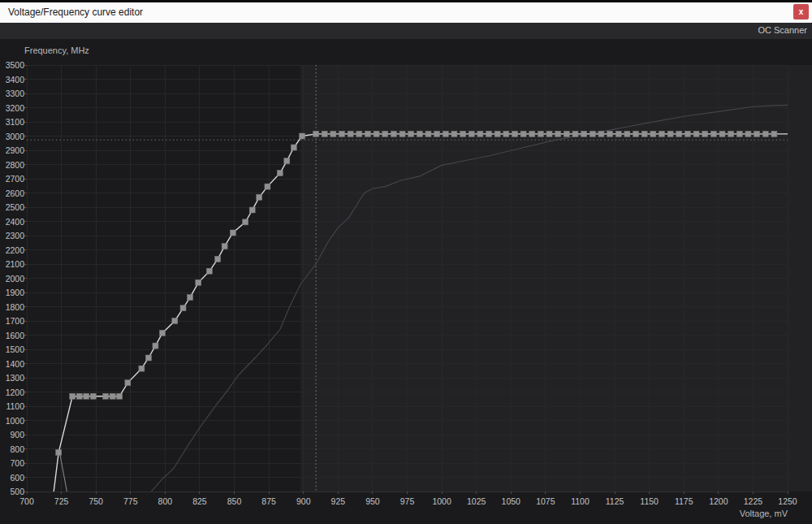 The height and width of the screenshot is (524, 812). Describe the element at coordinates (17, 463) in the screenshot. I see `y-tick-label: 700` at that location.